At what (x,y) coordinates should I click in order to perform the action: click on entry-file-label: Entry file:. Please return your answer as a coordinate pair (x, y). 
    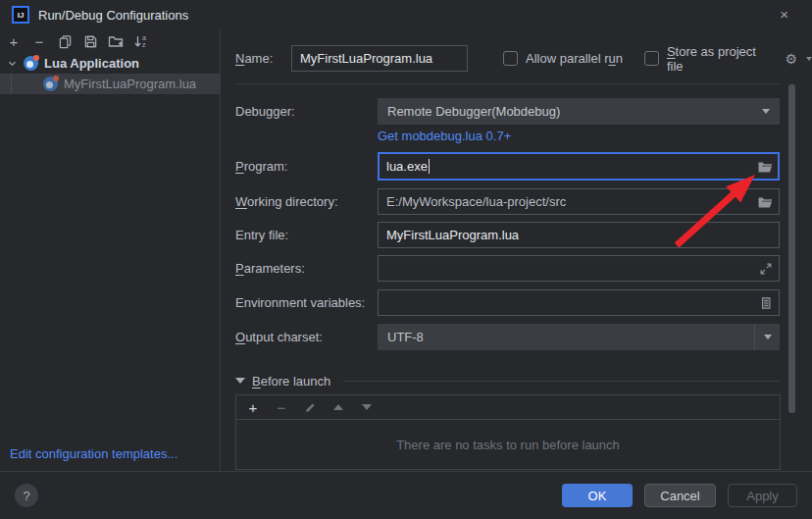
    Looking at the image, I should click on (306, 235).